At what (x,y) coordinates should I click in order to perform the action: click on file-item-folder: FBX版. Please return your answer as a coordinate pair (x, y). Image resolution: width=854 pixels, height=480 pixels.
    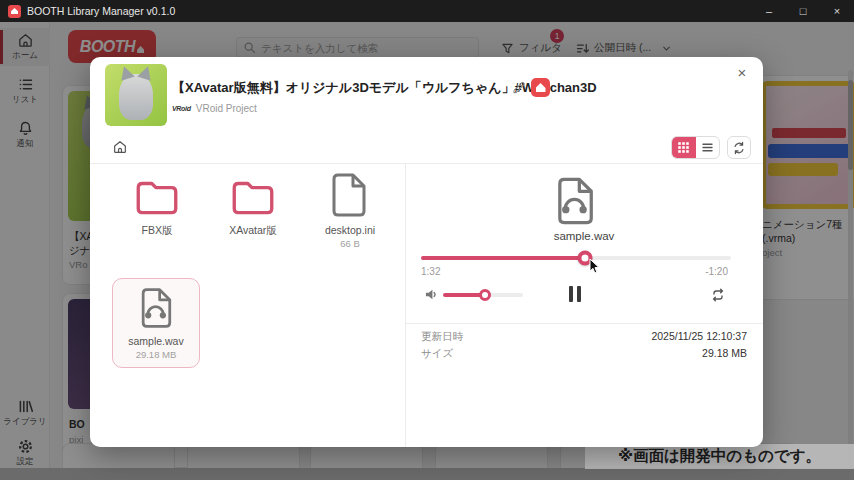
    Looking at the image, I should click on (157, 206).